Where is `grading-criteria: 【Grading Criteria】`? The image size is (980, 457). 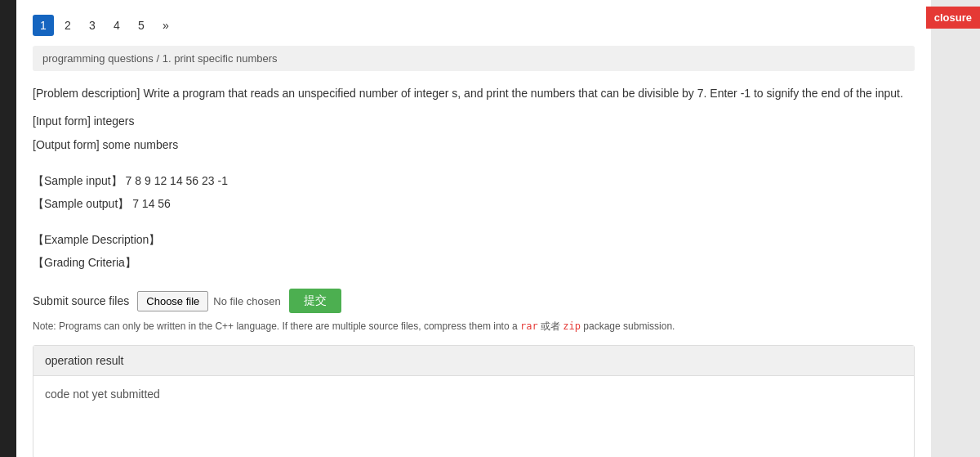 grading-criteria: 【Grading Criteria】 is located at coordinates (474, 263).